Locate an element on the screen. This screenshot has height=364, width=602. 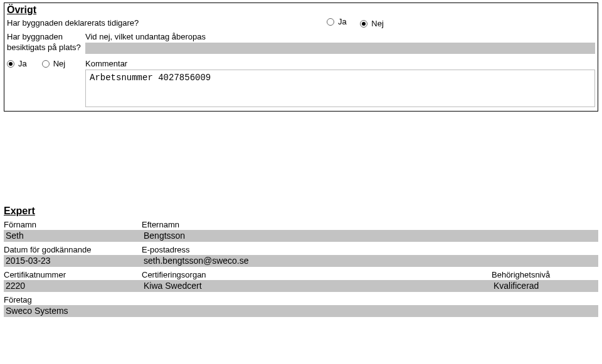
radio-q3-ja is located at coordinates (11, 64).